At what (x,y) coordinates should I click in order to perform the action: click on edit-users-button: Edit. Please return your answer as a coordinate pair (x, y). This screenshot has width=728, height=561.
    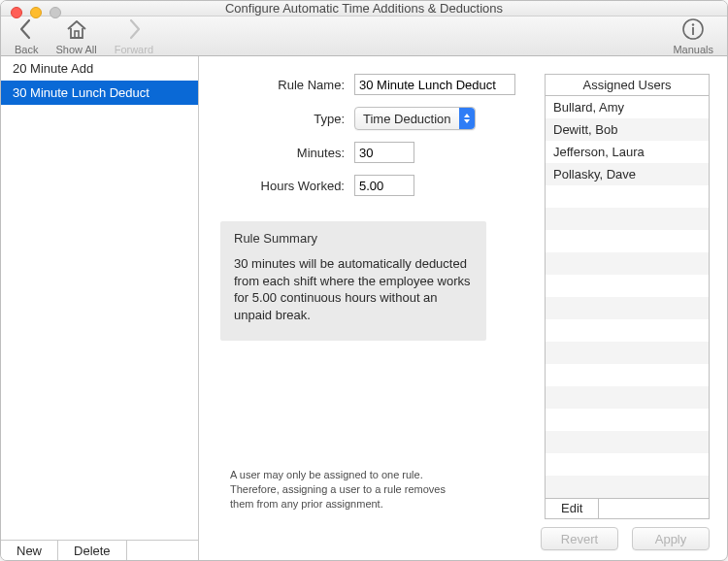
    Looking at the image, I should click on (573, 509).